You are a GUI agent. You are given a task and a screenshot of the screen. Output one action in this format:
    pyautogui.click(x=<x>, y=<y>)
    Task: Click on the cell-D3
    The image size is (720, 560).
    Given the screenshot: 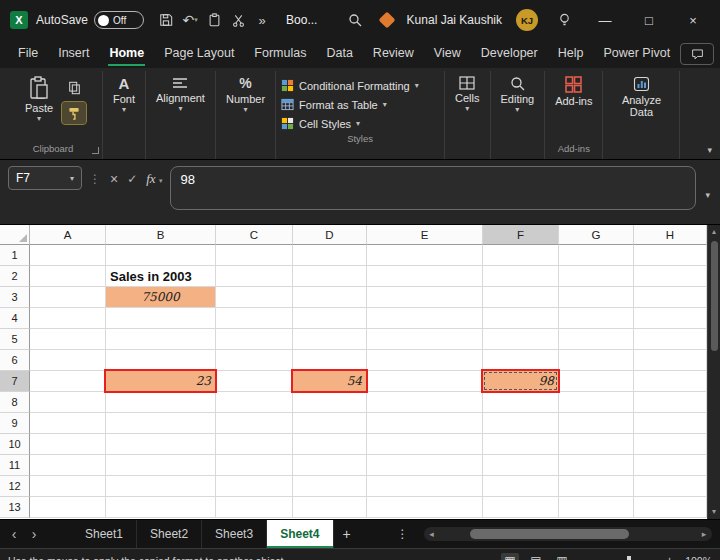 What is the action you would take?
    pyautogui.click(x=330, y=298)
    